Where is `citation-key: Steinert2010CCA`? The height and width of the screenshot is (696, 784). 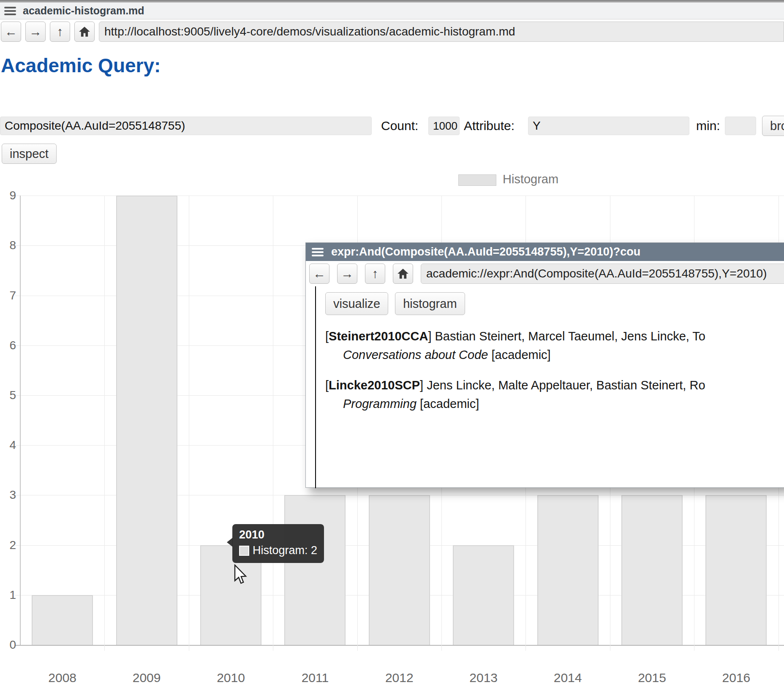 citation-key: Steinert2010CCA is located at coordinates (378, 336).